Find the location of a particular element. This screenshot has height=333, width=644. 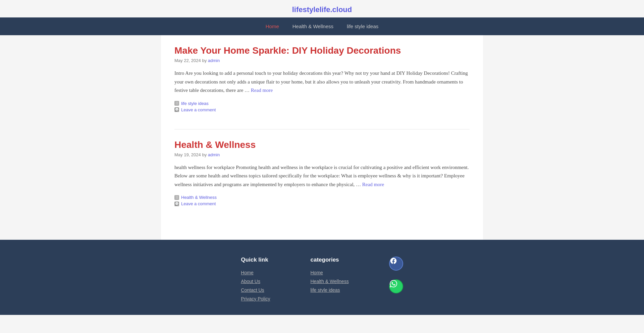

nav-item-lifestyle: life style ideas is located at coordinates (363, 26).